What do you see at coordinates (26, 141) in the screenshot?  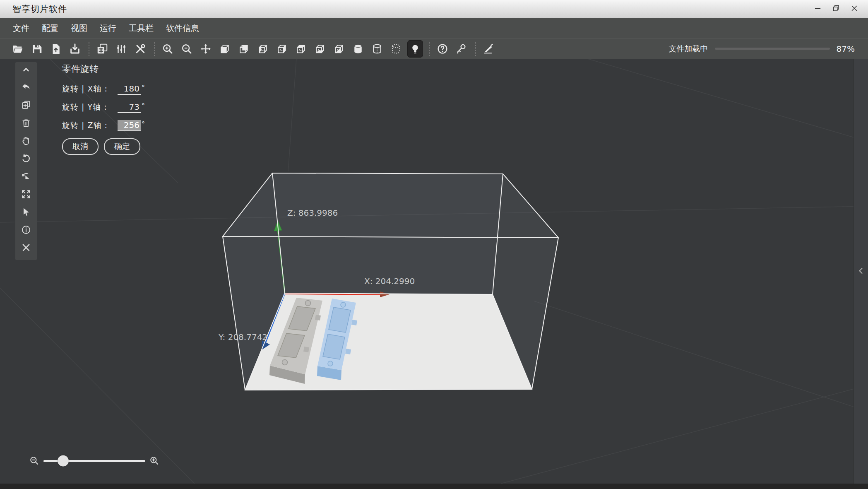 I see `side-pan-hand-button` at bounding box center [26, 141].